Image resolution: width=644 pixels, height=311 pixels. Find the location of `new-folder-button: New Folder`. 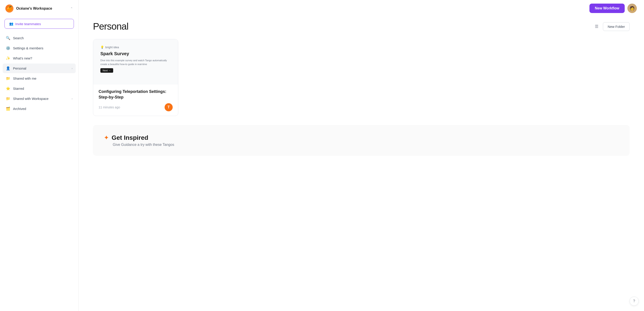

new-folder-button: New Folder is located at coordinates (616, 26).